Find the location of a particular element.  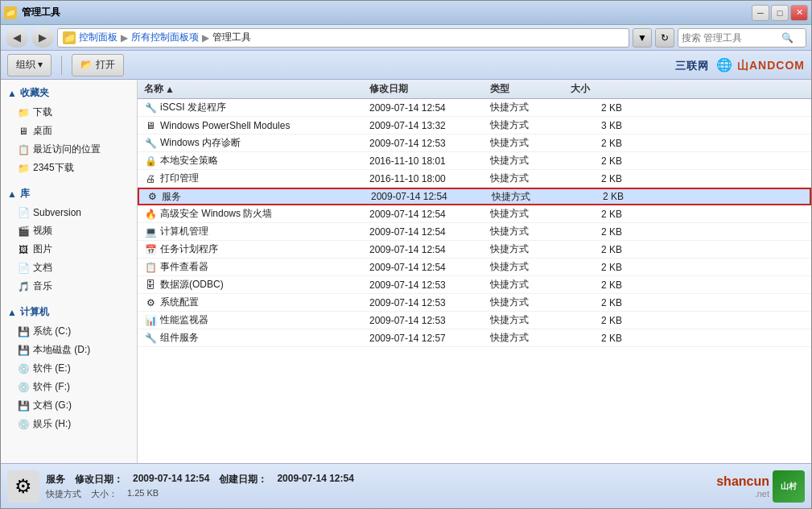

col-header-date: 修改日期 is located at coordinates (423, 89).